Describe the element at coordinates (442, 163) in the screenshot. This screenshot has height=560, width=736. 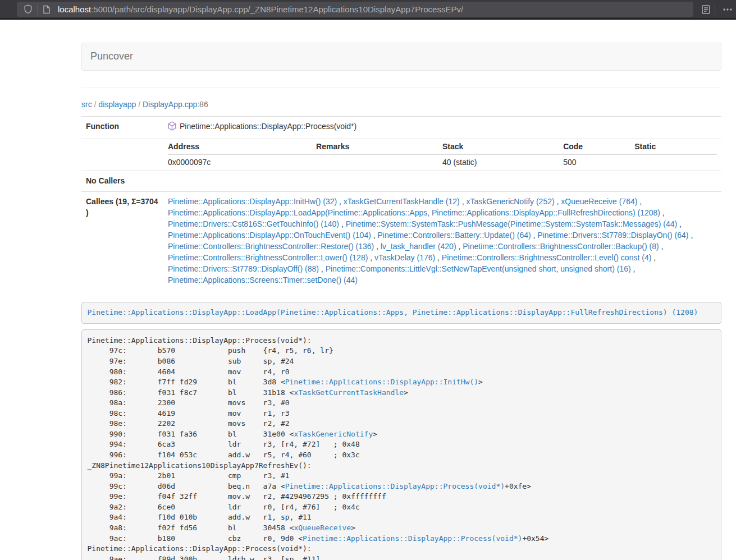
I see `stats-value-row: 0x0000097c40 (static)500` at that location.